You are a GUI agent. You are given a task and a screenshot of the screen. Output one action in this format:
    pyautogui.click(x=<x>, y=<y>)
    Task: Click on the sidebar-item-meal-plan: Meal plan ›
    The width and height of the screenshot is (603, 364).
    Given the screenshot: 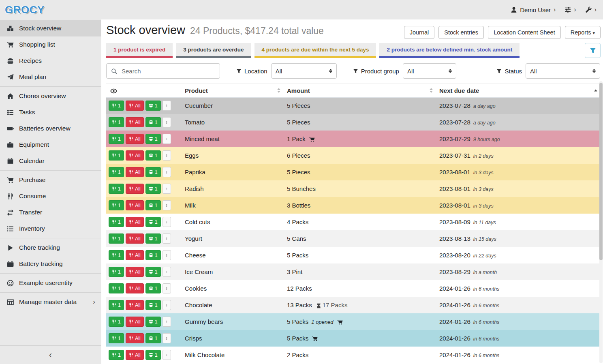 What is the action you would take?
    pyautogui.click(x=50, y=77)
    